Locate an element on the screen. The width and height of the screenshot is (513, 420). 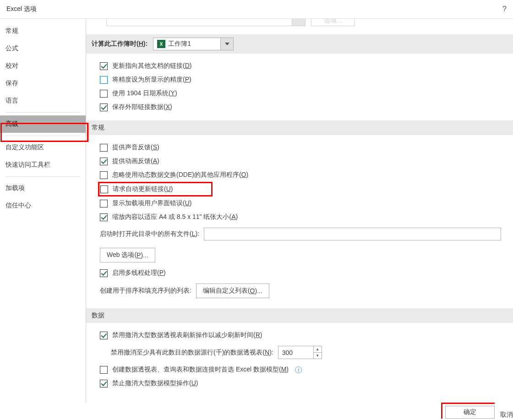
faded-button: 选项... is located at coordinates (333, 22).